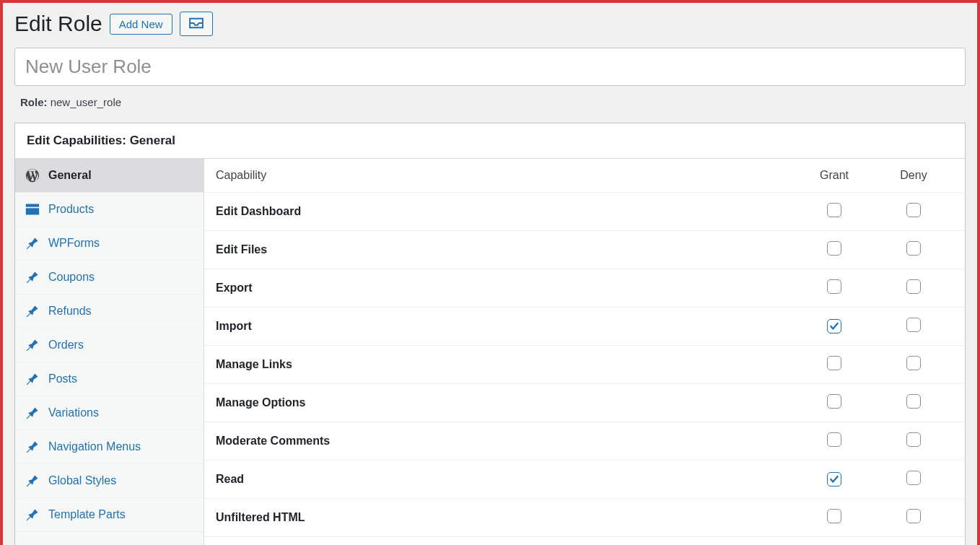 The width and height of the screenshot is (980, 545). I want to click on sidebar-item-variations: Variations, so click(110, 413).